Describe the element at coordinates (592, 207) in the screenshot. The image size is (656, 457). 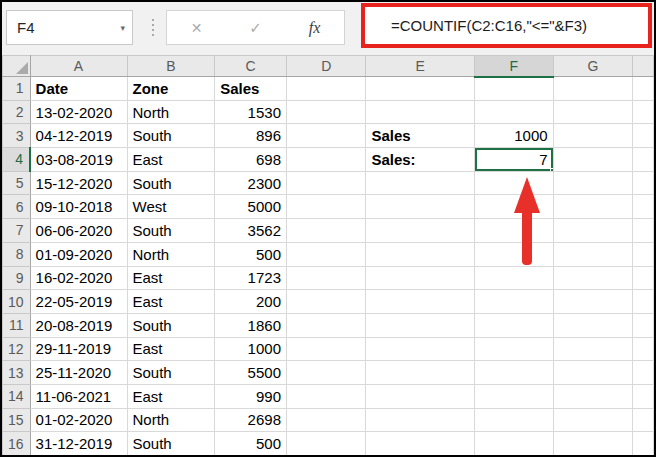
I see `cell-G6` at that location.